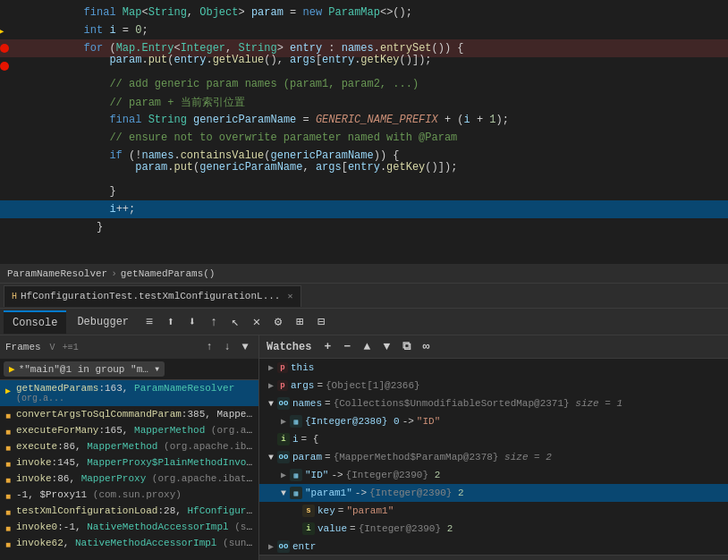 This screenshot has height=560, width=728. What do you see at coordinates (35, 322) in the screenshot?
I see `tab-console: Console` at bounding box center [35, 322].